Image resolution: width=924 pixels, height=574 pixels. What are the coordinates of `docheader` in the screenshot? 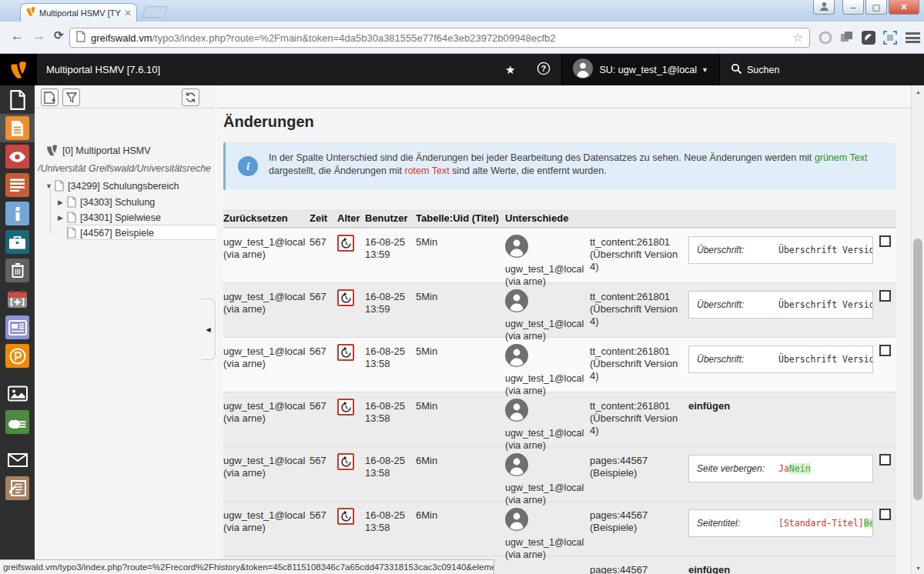 It's located at (564, 97).